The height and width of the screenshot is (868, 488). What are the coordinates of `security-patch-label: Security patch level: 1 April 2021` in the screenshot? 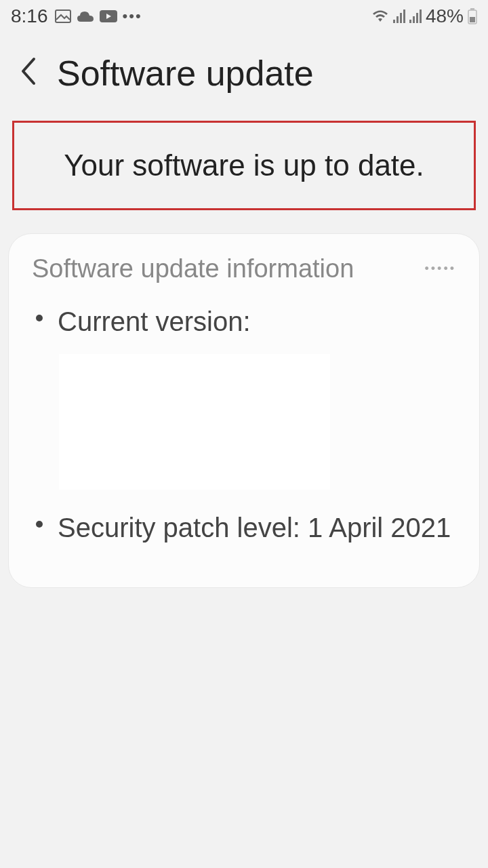 It's located at (257, 528).